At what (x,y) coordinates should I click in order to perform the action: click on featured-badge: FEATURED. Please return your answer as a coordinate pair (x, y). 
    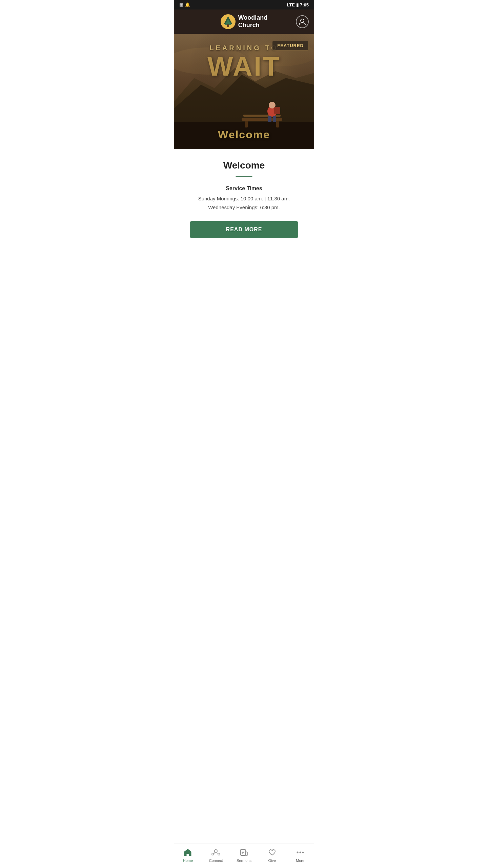
    Looking at the image, I should click on (290, 45).